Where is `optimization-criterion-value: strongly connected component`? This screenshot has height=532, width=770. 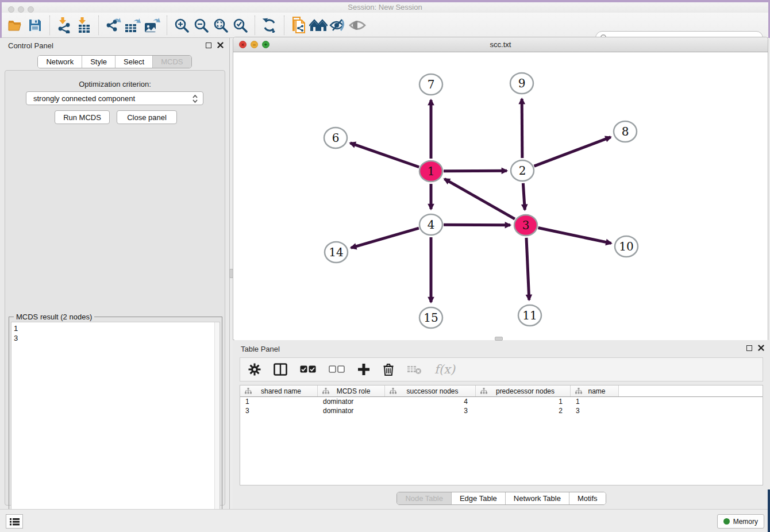
optimization-criterion-value: strongly connected component is located at coordinates (84, 99).